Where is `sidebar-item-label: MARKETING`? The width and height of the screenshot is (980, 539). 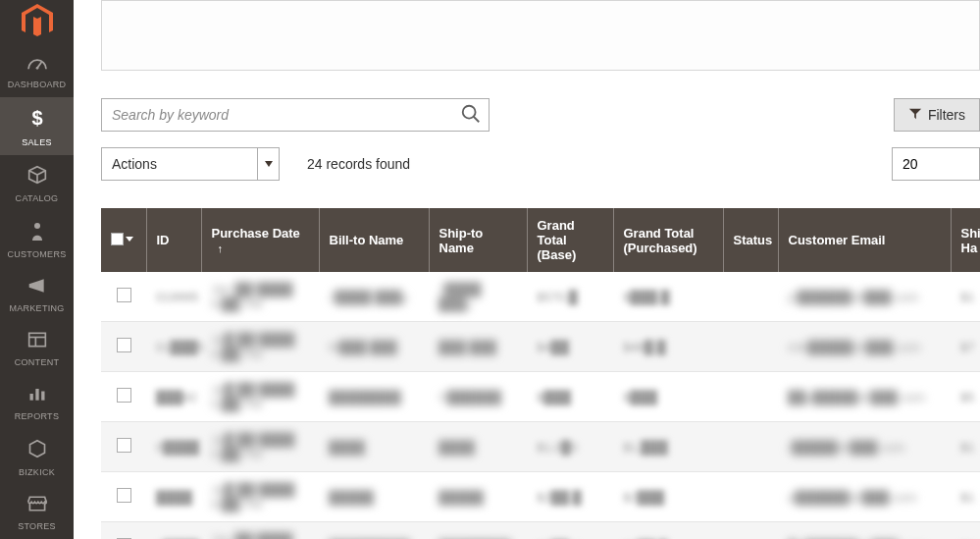 sidebar-item-label: MARKETING is located at coordinates (36, 308).